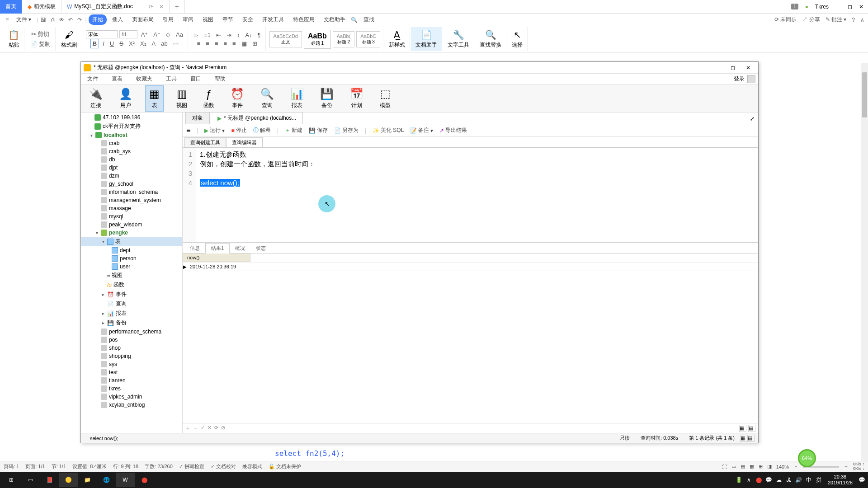 The height and width of the screenshot is (488, 868). I want to click on result-tab-result1: 结果1, so click(217, 249).